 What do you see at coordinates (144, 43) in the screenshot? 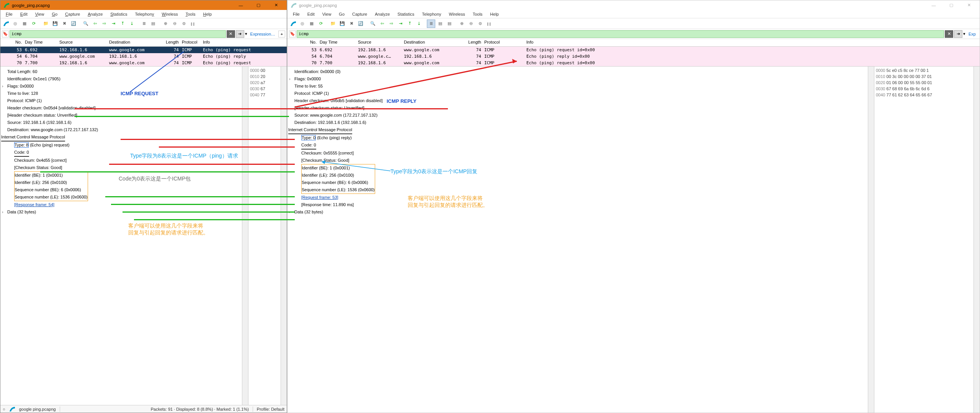
I see `packet-list-header-left: No. Day Time Source Destination Length P…` at bounding box center [144, 43].